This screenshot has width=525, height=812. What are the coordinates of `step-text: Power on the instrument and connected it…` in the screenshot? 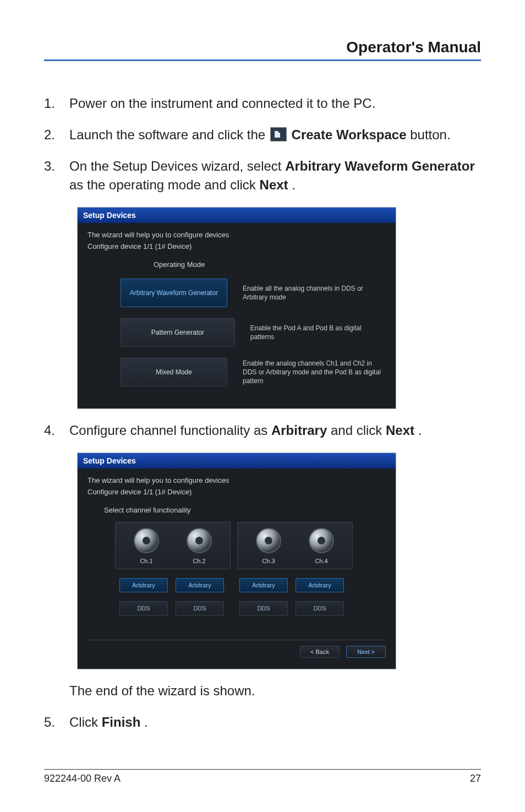 It's located at (275, 103).